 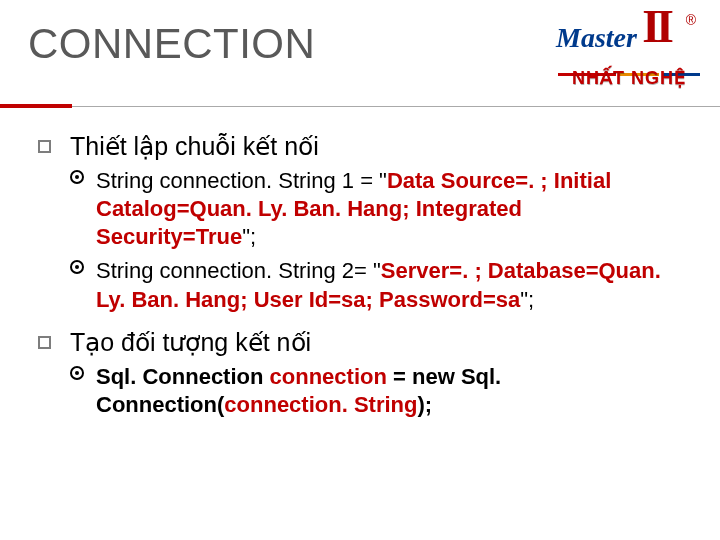 I want to click on code-part-2: connection, so click(x=328, y=376).